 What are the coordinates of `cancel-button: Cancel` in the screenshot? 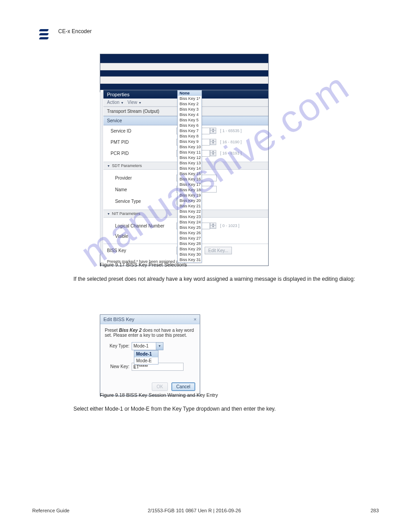 It's located at (184, 387).